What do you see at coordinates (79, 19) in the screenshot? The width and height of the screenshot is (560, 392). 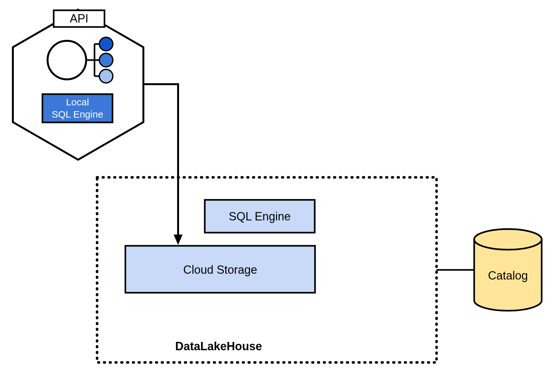 I see `api-label: API` at bounding box center [79, 19].